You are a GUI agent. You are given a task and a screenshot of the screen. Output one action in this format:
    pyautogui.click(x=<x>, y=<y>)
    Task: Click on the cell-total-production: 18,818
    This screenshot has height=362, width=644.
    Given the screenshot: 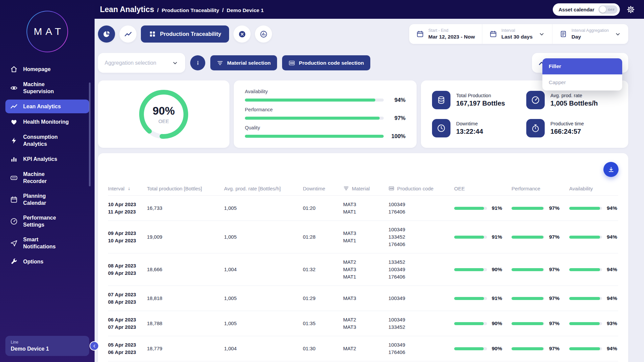 What is the action you would take?
    pyautogui.click(x=185, y=298)
    